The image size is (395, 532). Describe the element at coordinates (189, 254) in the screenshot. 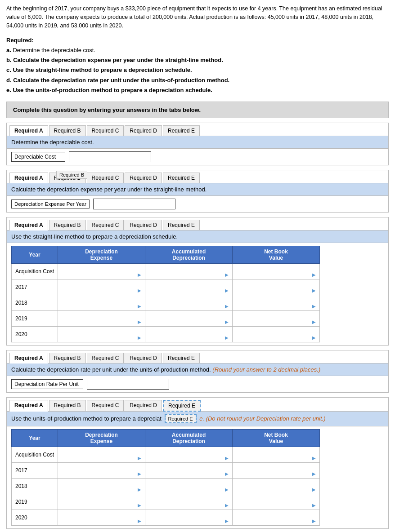

I see `col-acc-dep-c: AccumulatedDepreciation` at that location.